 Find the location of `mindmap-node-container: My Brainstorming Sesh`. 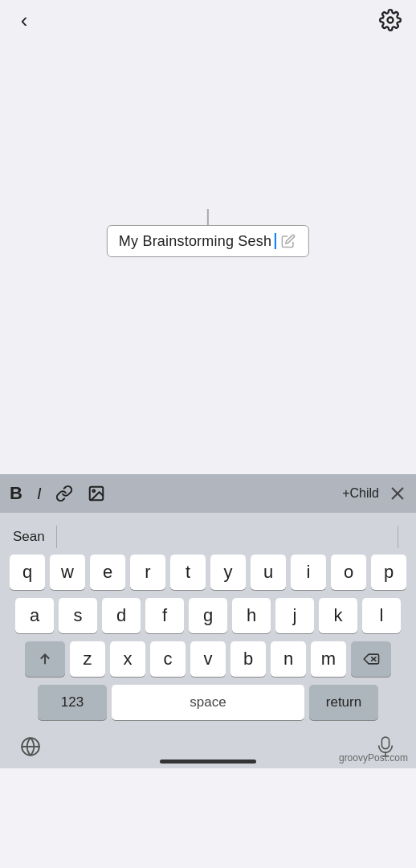

mindmap-node-container: My Brainstorming Sesh is located at coordinates (208, 233).